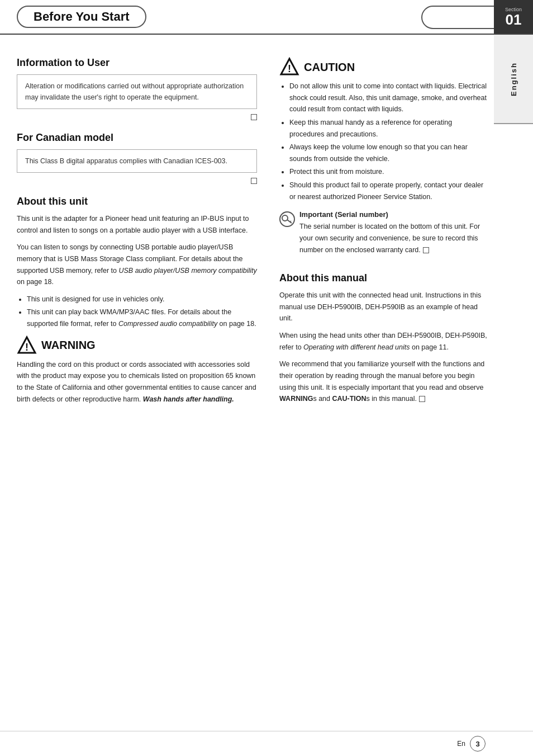  I want to click on serial-content: Important (Serial number) The serial num…, so click(394, 236).